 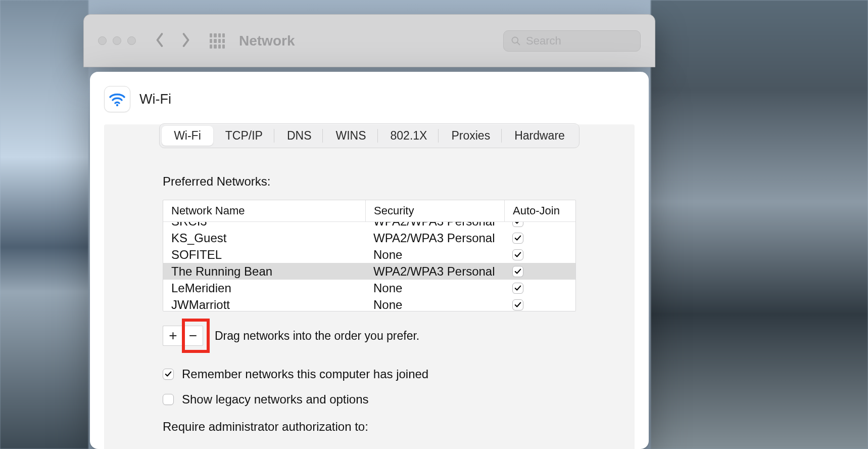 What do you see at coordinates (168, 374) in the screenshot?
I see `remember-networks-checkbox` at bounding box center [168, 374].